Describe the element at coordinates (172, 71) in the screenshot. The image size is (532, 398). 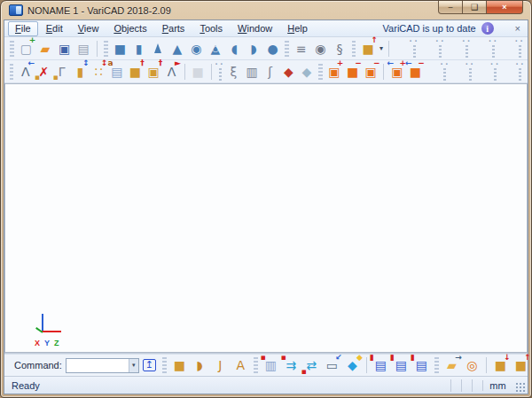
I see `measure-tool-icon: Λ►` at that location.